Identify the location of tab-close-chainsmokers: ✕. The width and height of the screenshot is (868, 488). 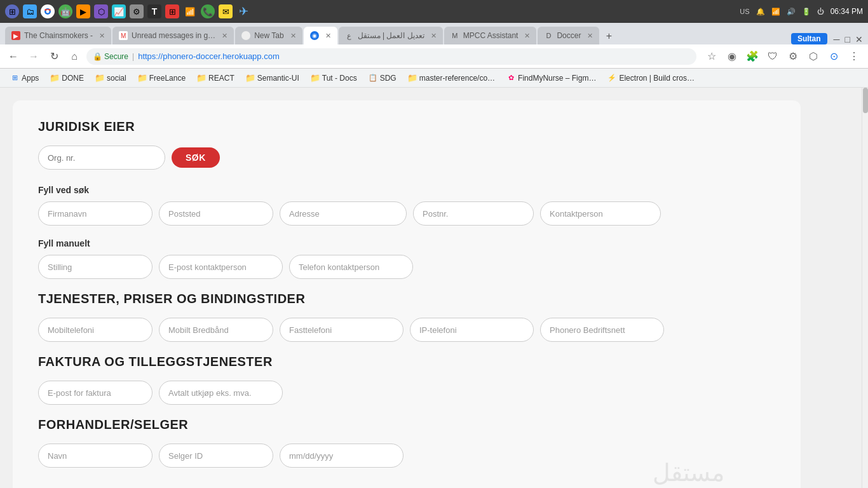
(102, 36).